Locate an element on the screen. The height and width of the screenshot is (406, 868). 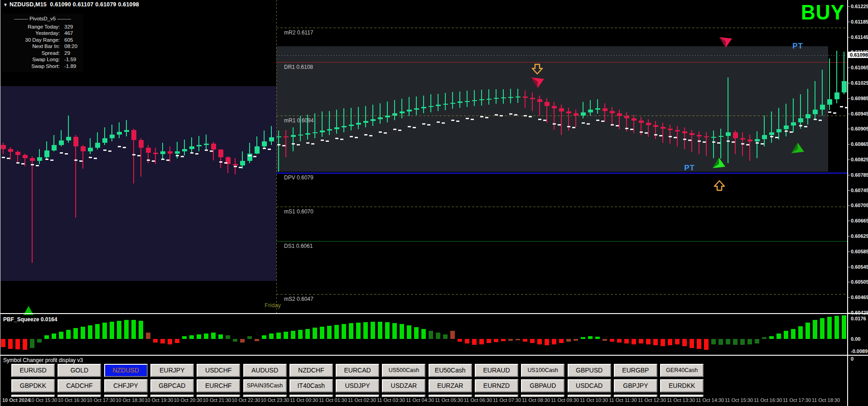
symbol-button-it40cash: IT40Cash is located at coordinates (311, 386).